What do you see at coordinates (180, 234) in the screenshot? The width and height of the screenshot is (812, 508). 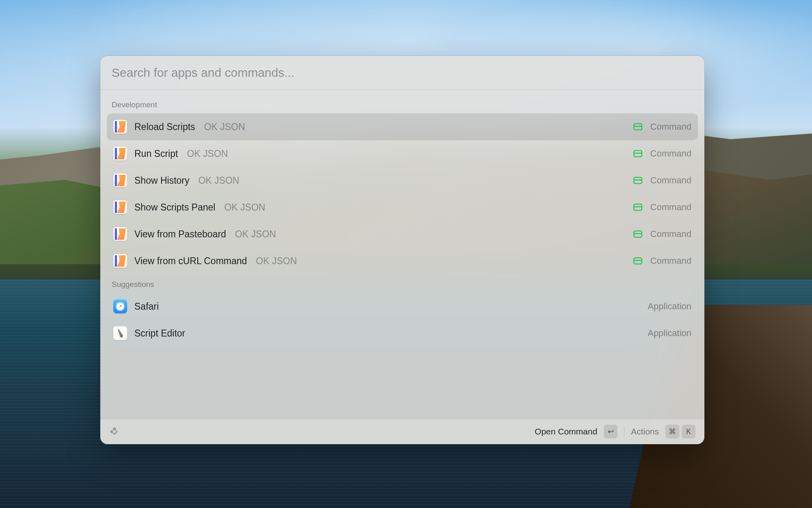 I see `result-title: View from Pasteboard` at bounding box center [180, 234].